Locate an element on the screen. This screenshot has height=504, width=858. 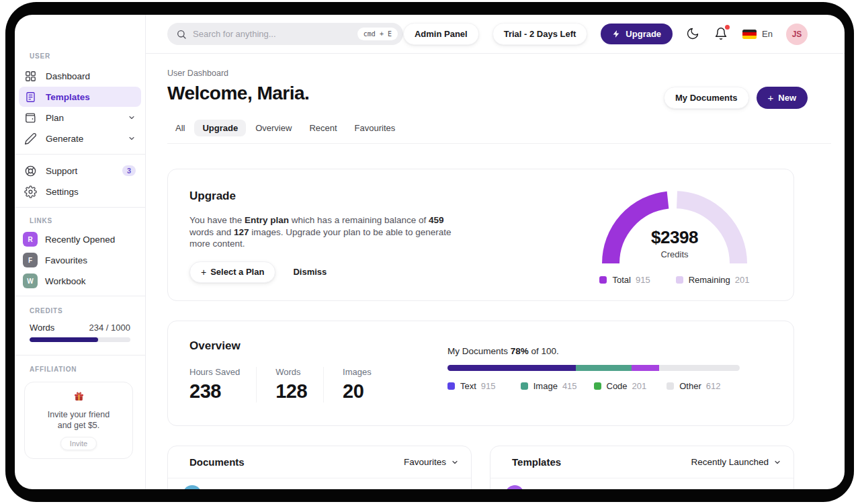
sidebar-nav-secondary: Support 3 Settings is located at coordinates (80, 181).